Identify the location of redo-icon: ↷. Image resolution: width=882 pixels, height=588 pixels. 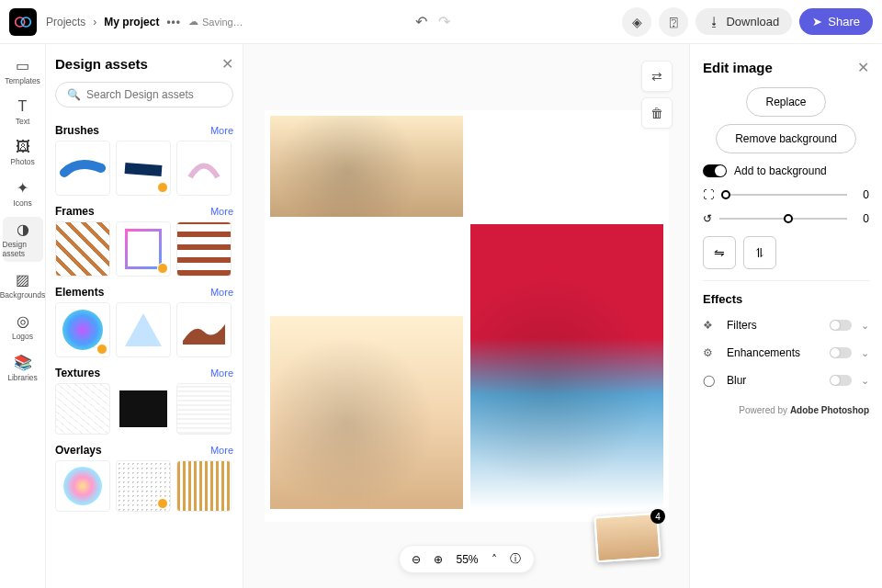
(445, 22).